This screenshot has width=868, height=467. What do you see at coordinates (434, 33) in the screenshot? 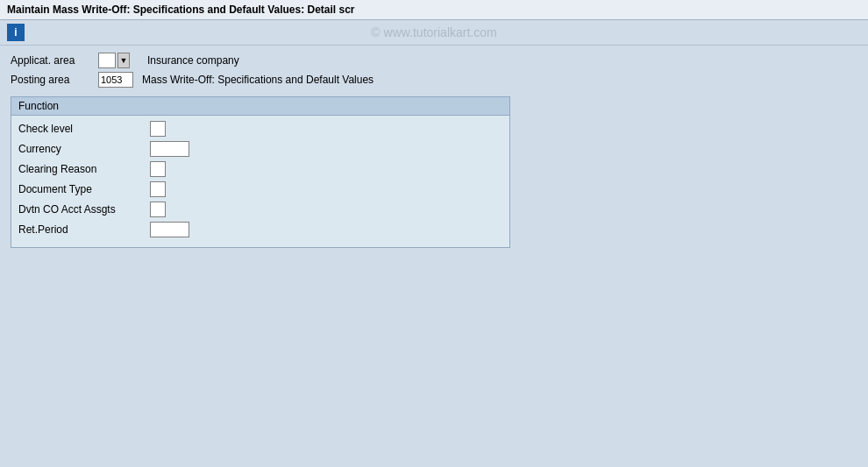
I see `toolbar: i © www.tutorialkart.com` at bounding box center [434, 33].